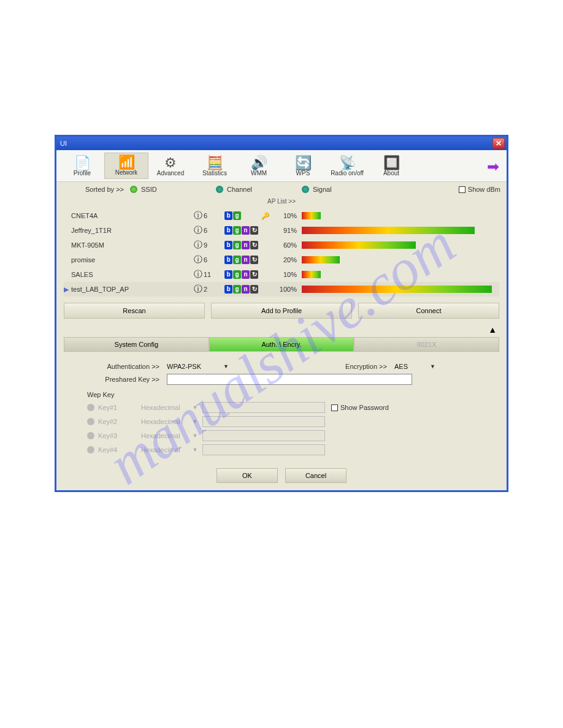 This screenshot has width=563, height=728. I want to click on show-dbm-checkbox: Show dBm, so click(480, 189).